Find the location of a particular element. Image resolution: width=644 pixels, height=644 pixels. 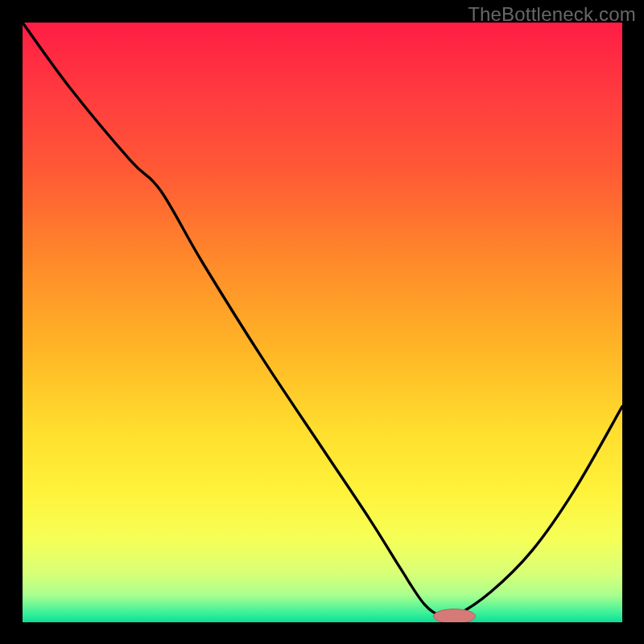

optimal-point-marker is located at coordinates (454, 617).